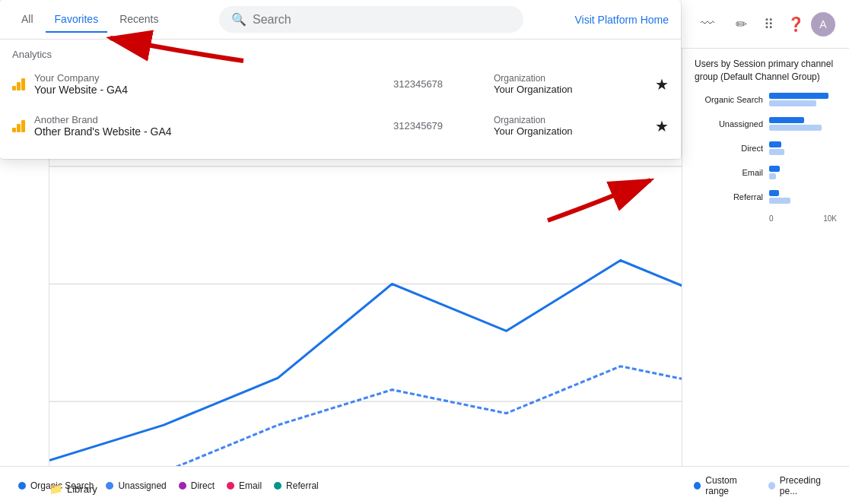 The height and width of the screenshot is (504, 849). I want to click on bar-row-email: Email, so click(765, 173).